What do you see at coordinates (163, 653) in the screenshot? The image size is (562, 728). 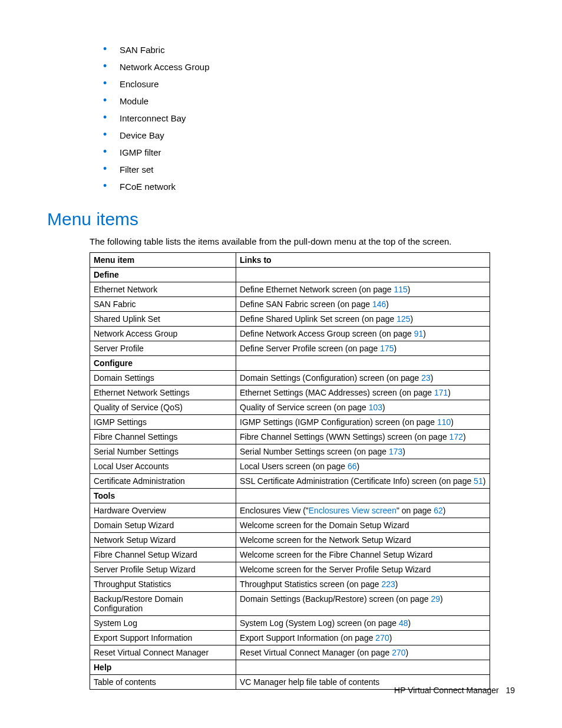 I see `menu-item-cell: Reset Virtual Connect Manager` at bounding box center [163, 653].